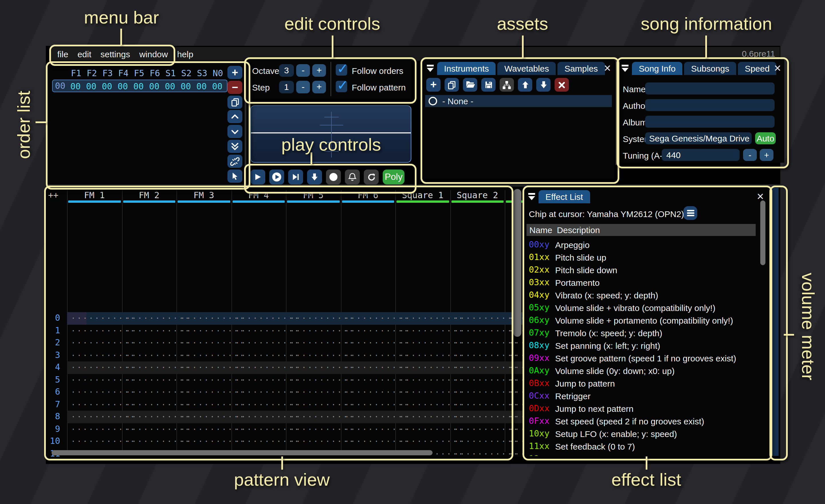 This screenshot has height=504, width=825. What do you see at coordinates (710, 105) in the screenshot?
I see `author-field` at bounding box center [710, 105].